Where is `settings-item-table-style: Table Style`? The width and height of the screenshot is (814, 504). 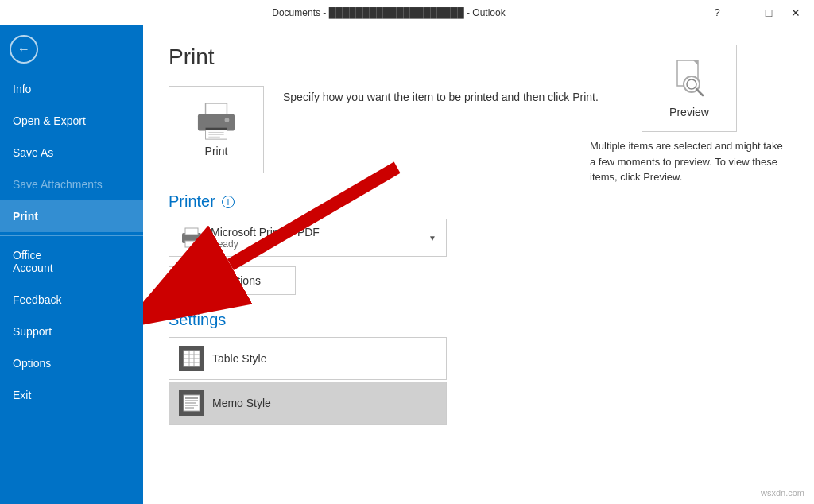
settings-item-table-style: Table Style is located at coordinates (308, 359).